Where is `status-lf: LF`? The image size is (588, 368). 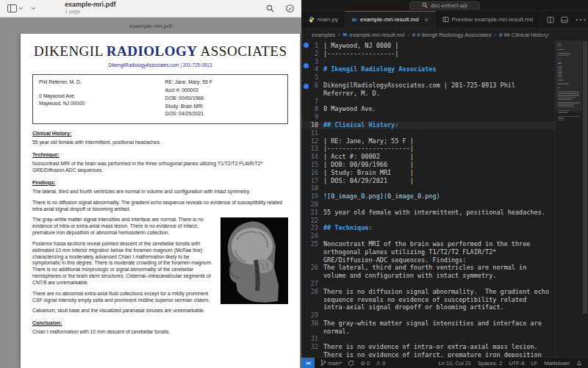
status-lf: LF is located at coordinates (535, 363).